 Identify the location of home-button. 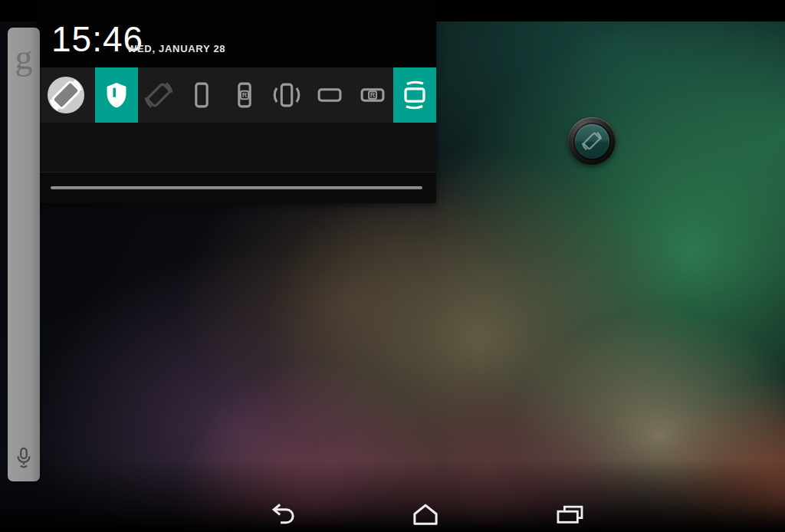
(425, 514).